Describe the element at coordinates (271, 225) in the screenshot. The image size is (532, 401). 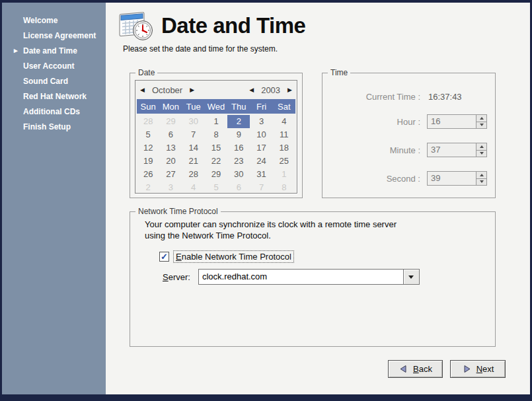
I see `ntp-description-line1: Your computer can synchronize its clock …` at that location.